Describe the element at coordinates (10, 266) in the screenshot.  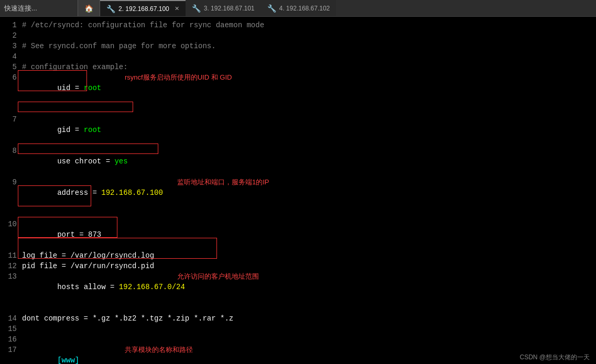
I see `line-num-12: 12` at that location.